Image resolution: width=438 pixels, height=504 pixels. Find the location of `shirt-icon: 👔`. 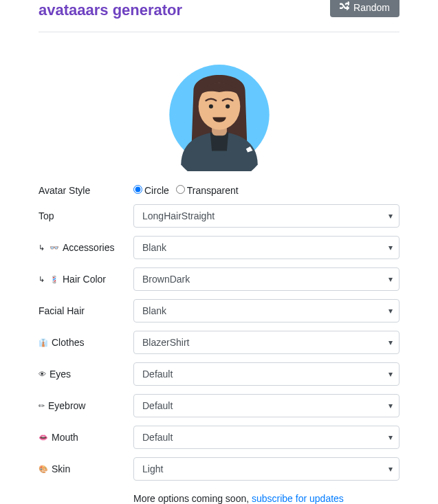

shirt-icon: 👔 is located at coordinates (43, 342).